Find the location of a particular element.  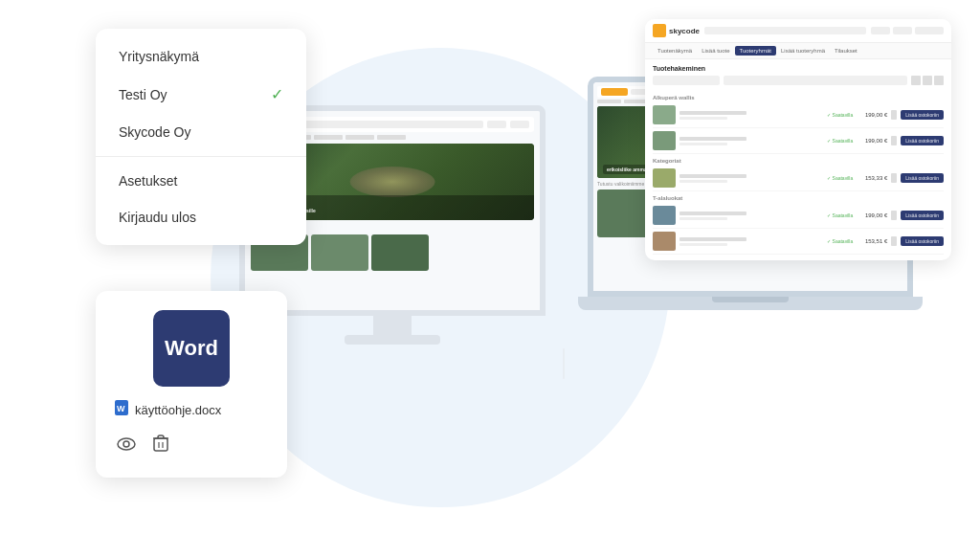

table-row: ✓ Saatavilla 153,33 € Lisää ostokoriin is located at coordinates (798, 178).